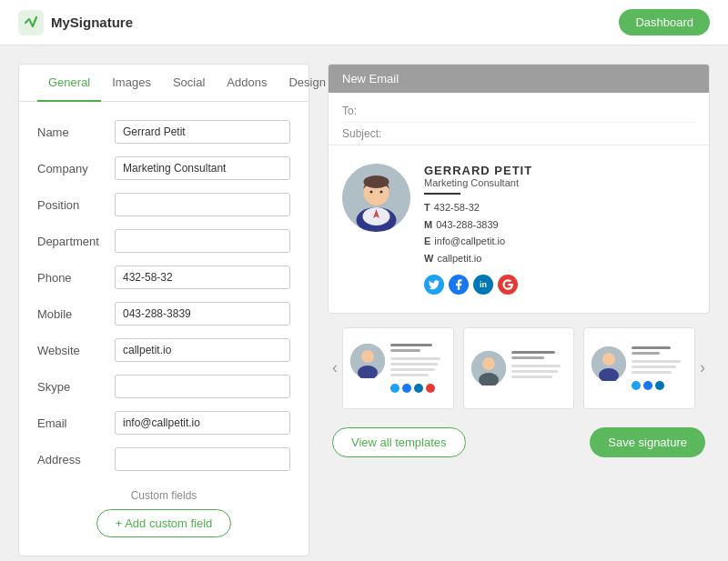  What do you see at coordinates (459, 285) in the screenshot?
I see `facebook-icon` at bounding box center [459, 285].